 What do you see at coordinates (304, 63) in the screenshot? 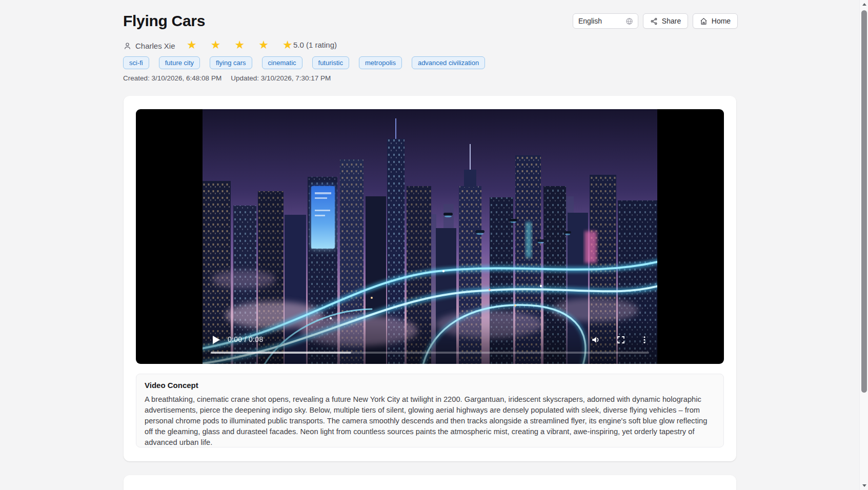
I see `tags-row: sci-fifuture cityflying carscinematicfut…` at bounding box center [304, 63].